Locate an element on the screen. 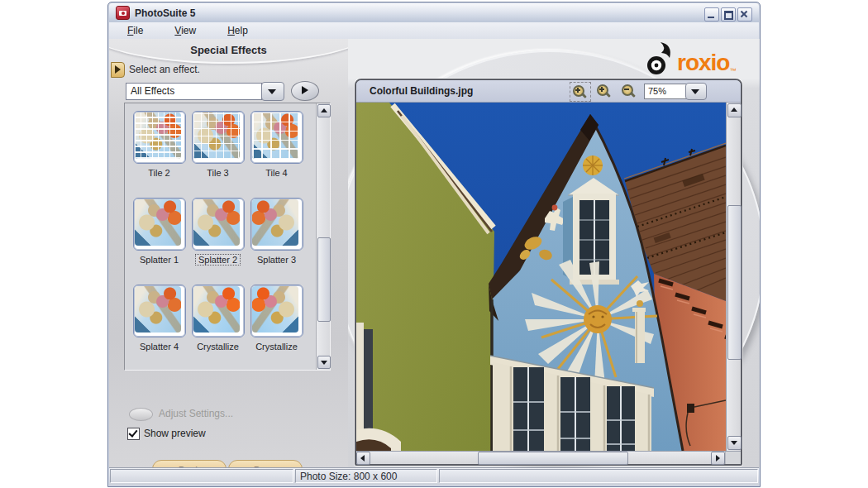  effect-label: Tile 3 is located at coordinates (218, 173).